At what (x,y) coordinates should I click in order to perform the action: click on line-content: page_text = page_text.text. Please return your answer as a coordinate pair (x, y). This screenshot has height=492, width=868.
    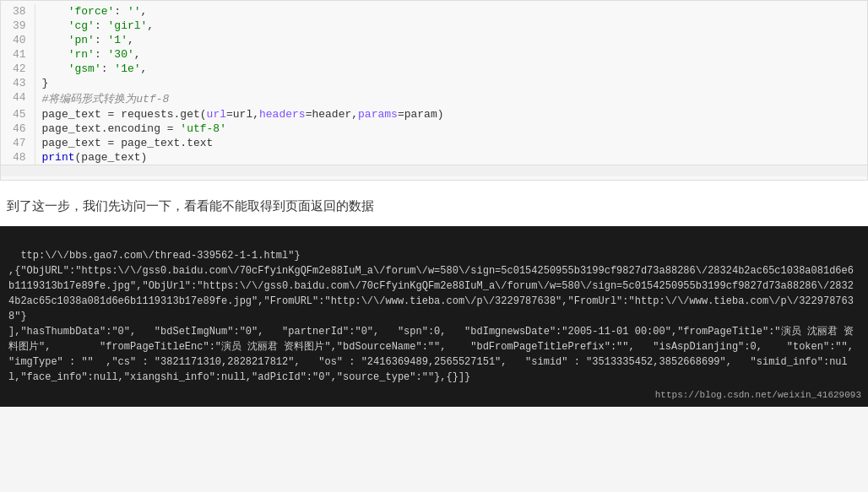
    Looking at the image, I should click on (451, 143).